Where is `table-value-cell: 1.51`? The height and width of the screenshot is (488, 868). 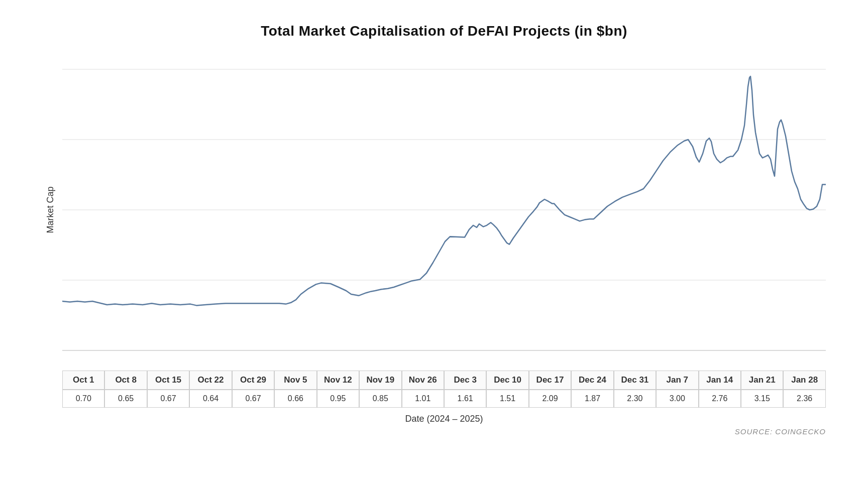
table-value-cell: 1.51 is located at coordinates (507, 399).